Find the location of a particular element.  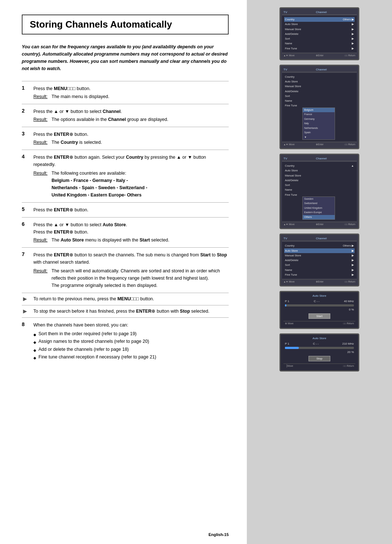

tv-header-3: TV Channel is located at coordinates (319, 159).